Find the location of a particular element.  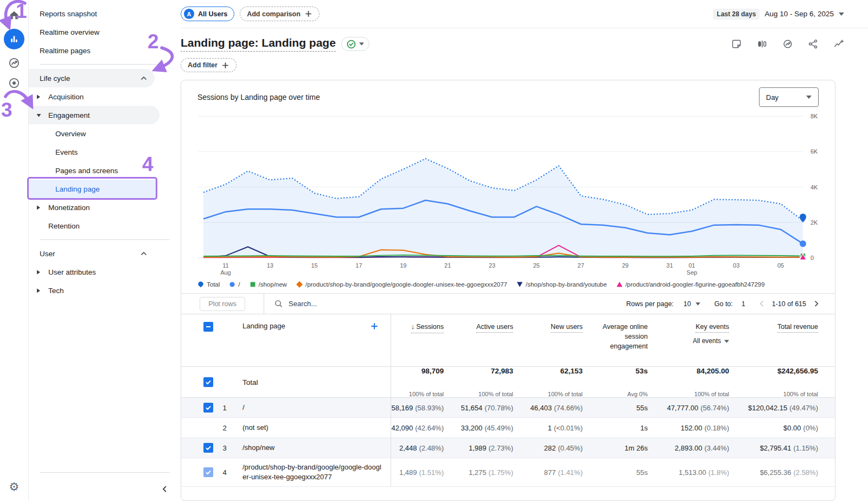

metric-cell: 1,275(1.75%) is located at coordinates (497, 472).